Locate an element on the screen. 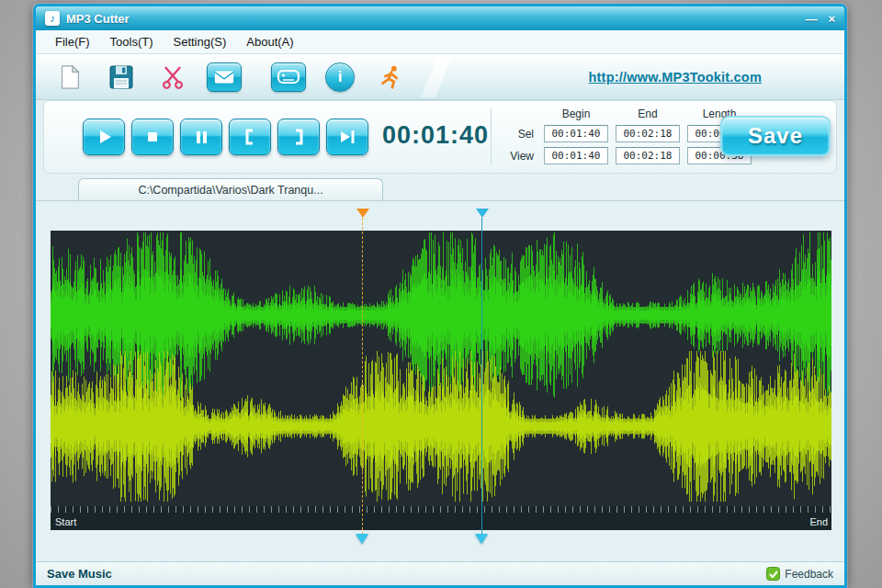 The image size is (882, 588). begin-marker-flag-icon is located at coordinates (363, 213).